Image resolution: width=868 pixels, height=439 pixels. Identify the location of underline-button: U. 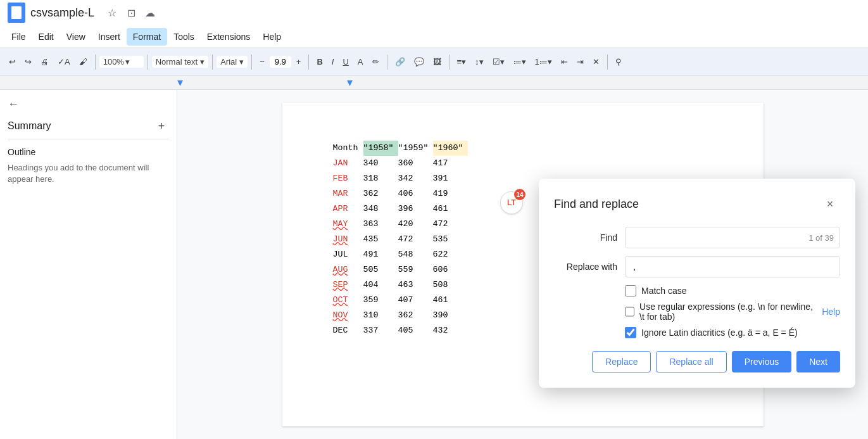
(346, 62).